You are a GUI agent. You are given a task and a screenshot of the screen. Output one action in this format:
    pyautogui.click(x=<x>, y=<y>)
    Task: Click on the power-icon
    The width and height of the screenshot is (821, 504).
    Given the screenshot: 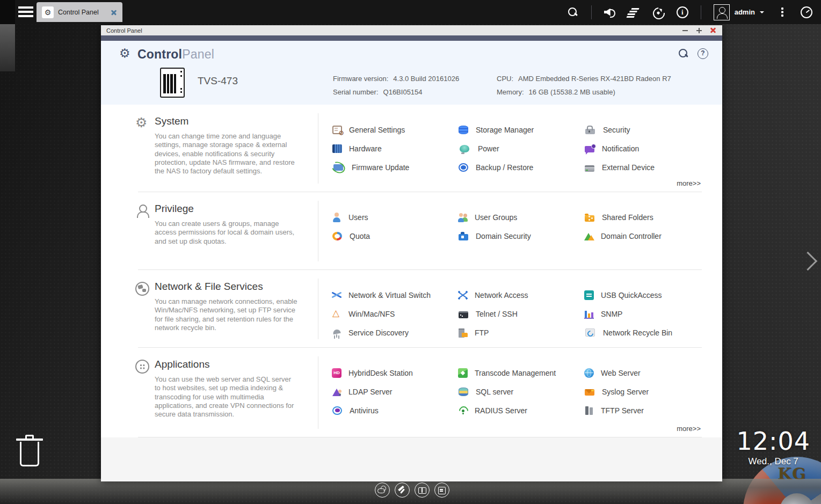 What is the action you would take?
    pyautogui.click(x=464, y=149)
    